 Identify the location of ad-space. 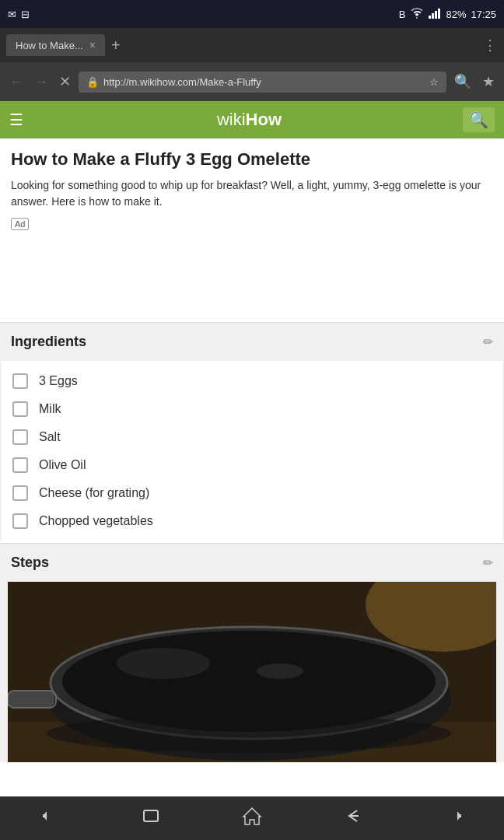
(252, 279).